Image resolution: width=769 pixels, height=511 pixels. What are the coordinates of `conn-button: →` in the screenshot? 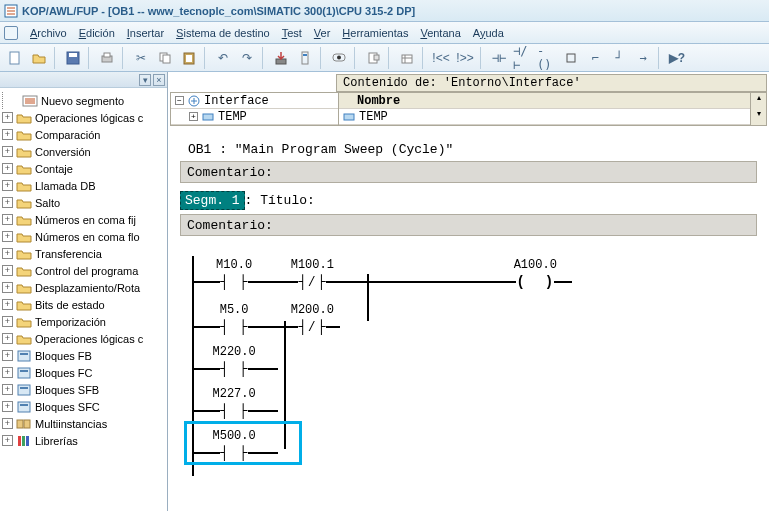 It's located at (643, 58).